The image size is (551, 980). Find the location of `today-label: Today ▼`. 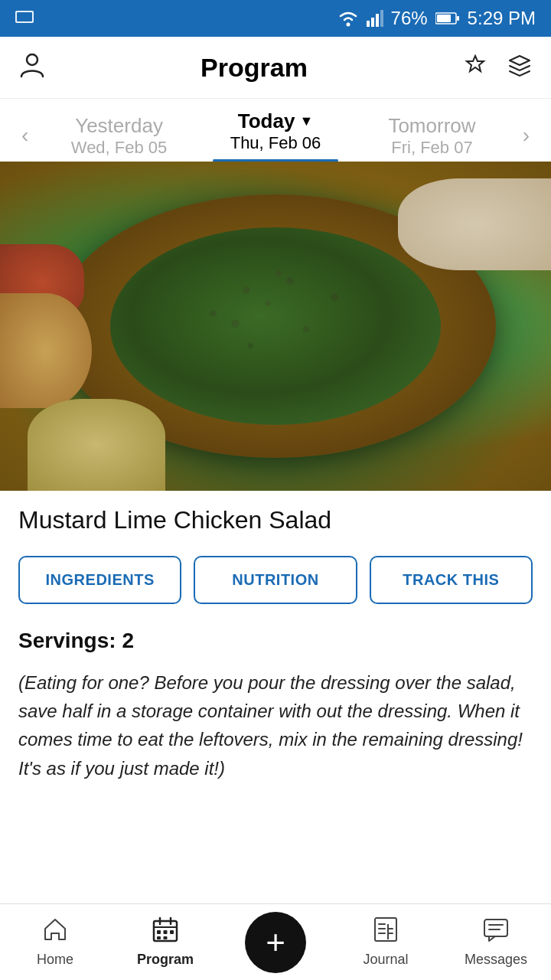

today-label: Today ▼ is located at coordinates (276, 121).